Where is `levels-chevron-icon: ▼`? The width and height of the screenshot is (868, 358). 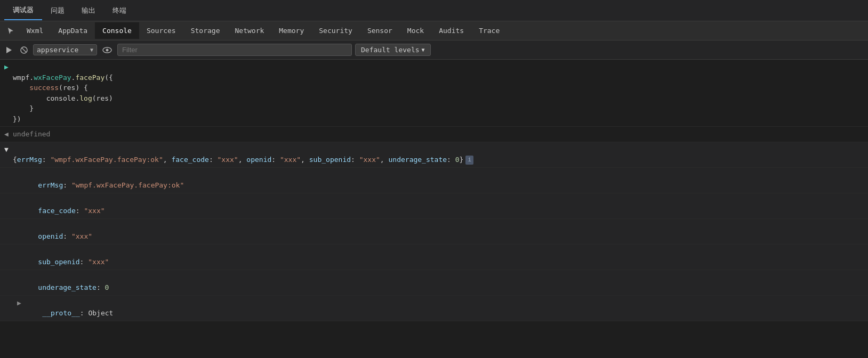 levels-chevron-icon: ▼ is located at coordinates (423, 50).